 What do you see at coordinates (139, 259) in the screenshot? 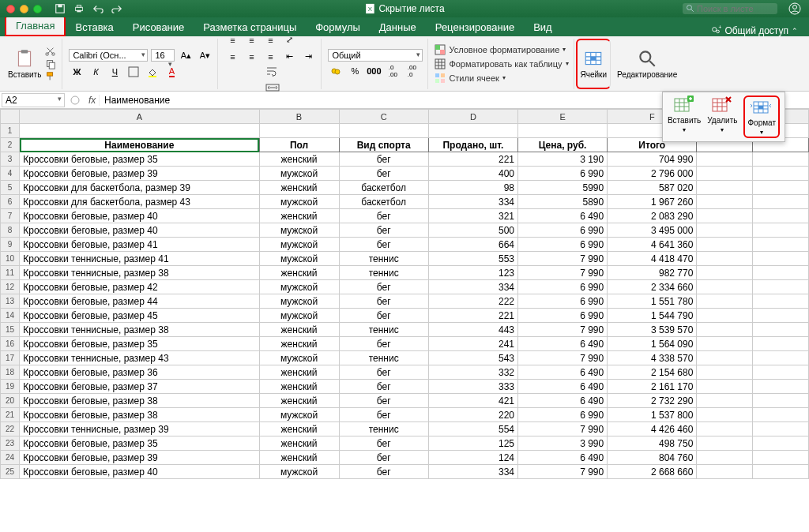
I see `cell: Кроссовки теннисные, размер 41` at bounding box center [139, 259].